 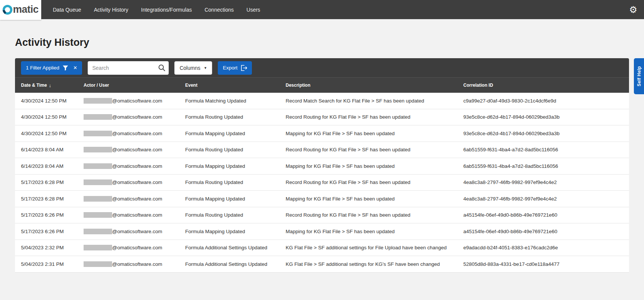 I want to click on cell-date-time: 6/14/2023 8:04 AM, so click(x=52, y=166).